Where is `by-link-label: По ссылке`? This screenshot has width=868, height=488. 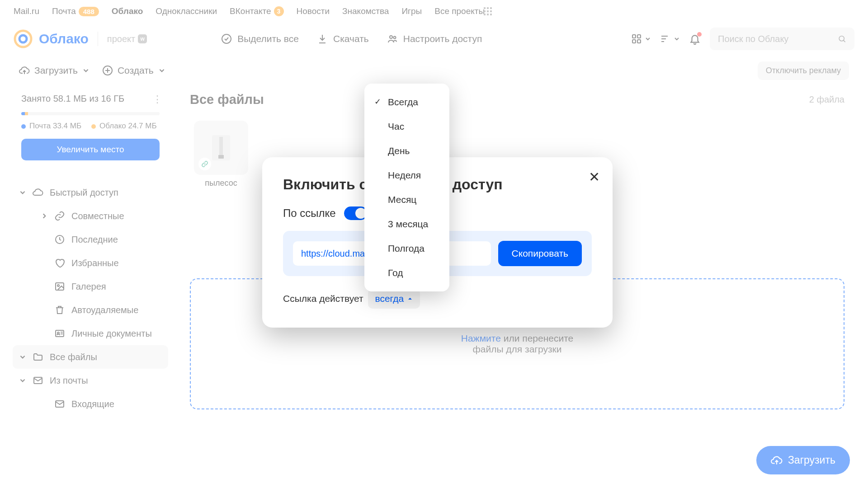 by-link-label: По ссылке is located at coordinates (309, 213).